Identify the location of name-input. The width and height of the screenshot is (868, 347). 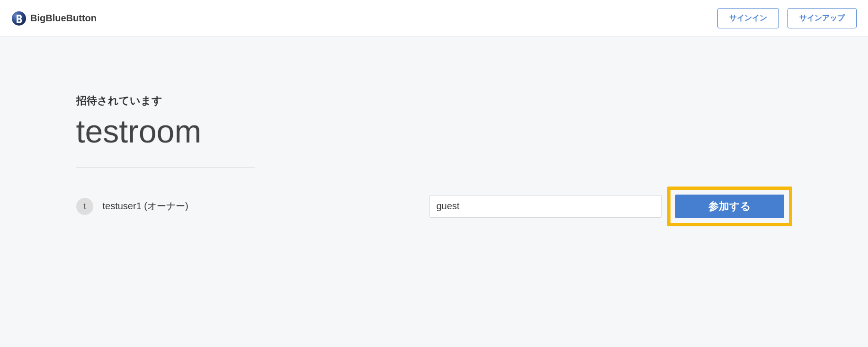
(546, 206).